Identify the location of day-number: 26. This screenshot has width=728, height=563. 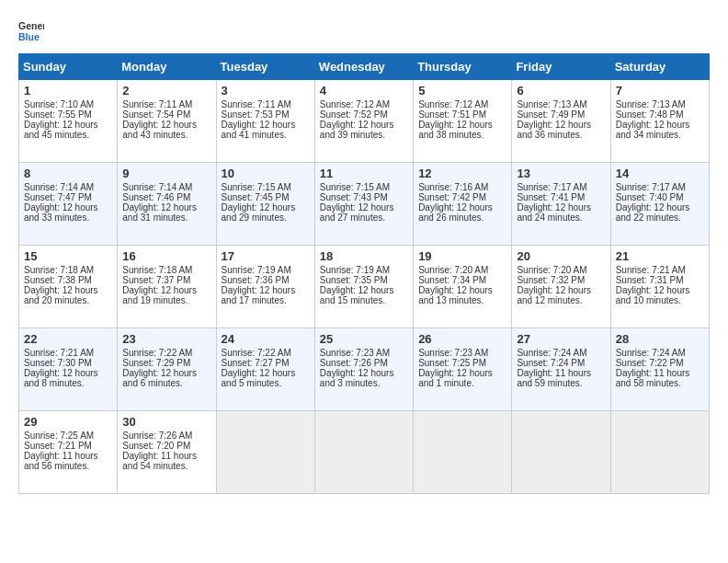
(462, 339).